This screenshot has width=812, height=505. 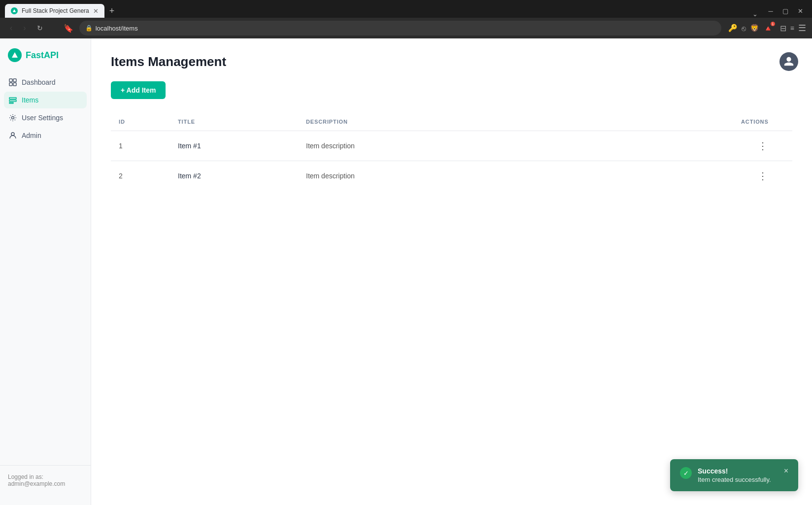 What do you see at coordinates (68, 29) in the screenshot?
I see `bookmark-button: 🔖` at bounding box center [68, 29].